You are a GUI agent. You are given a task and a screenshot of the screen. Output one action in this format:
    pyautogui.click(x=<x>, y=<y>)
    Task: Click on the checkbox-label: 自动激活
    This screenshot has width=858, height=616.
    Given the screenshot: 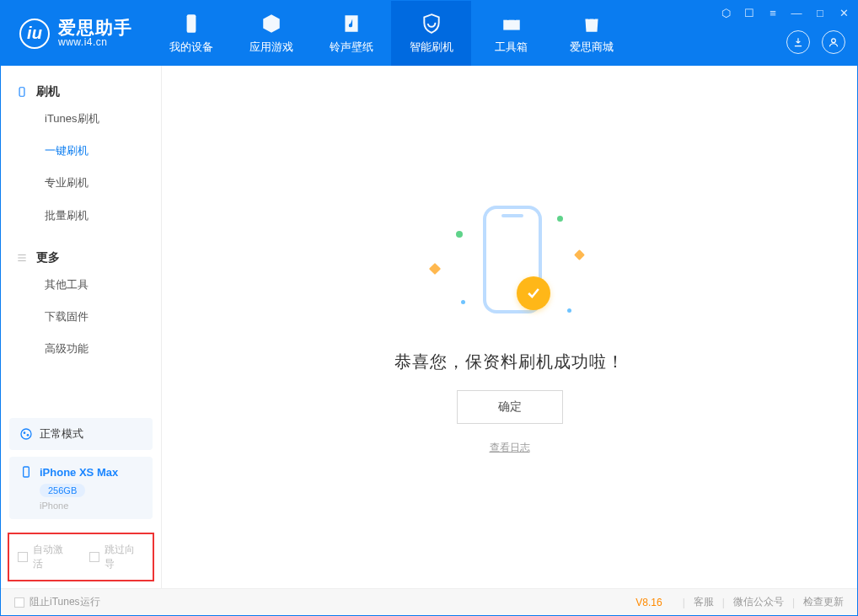 What is the action you would take?
    pyautogui.click(x=52, y=557)
    